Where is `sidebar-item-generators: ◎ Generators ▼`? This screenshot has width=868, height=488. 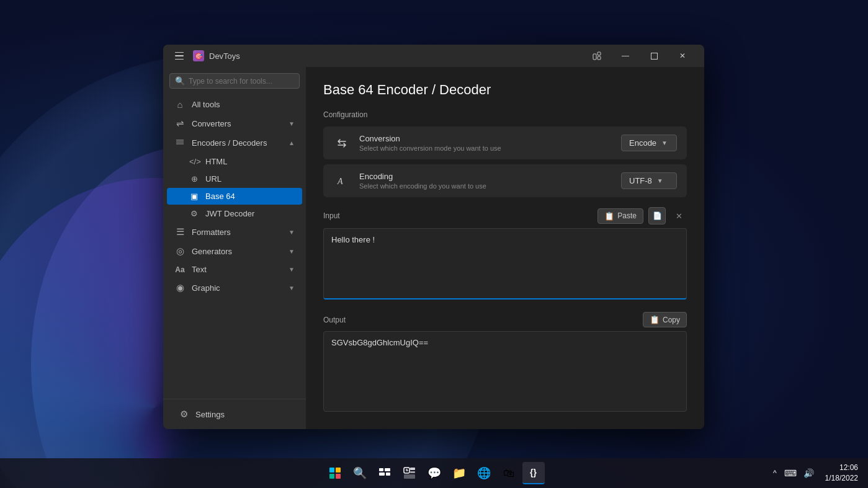 sidebar-item-generators: ◎ Generators ▼ is located at coordinates (235, 251).